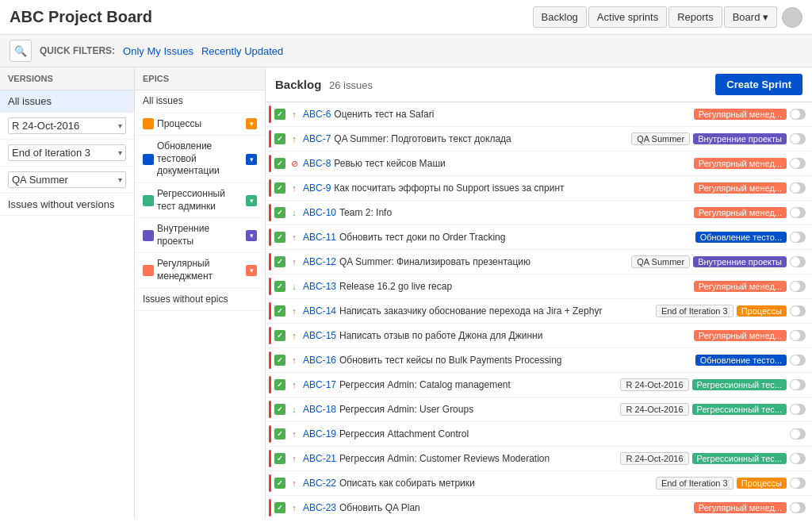 The height and width of the screenshot is (522, 812). Describe the element at coordinates (200, 300) in the screenshot. I see `epic-label: Issues without epics` at that location.